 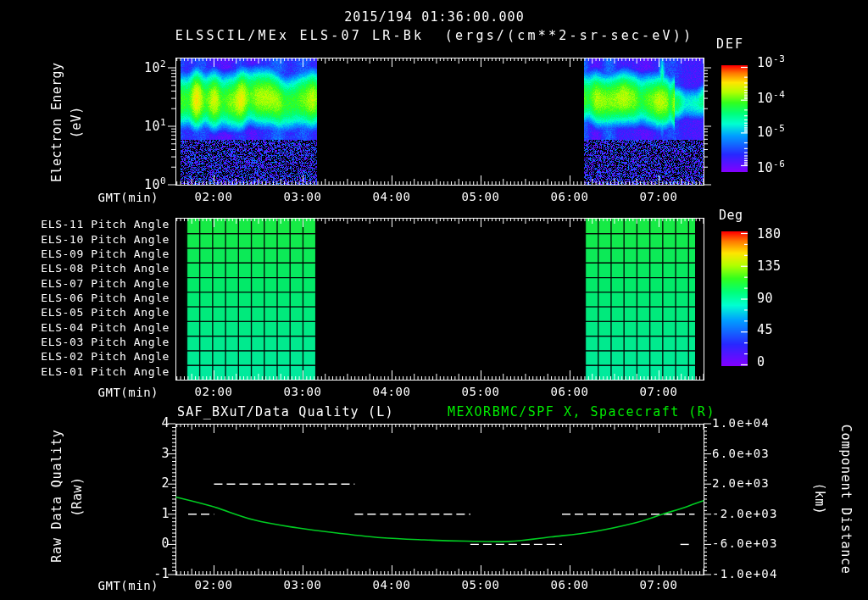 I want to click on gmt-label-bottom: GMT(min), so click(x=124, y=586).